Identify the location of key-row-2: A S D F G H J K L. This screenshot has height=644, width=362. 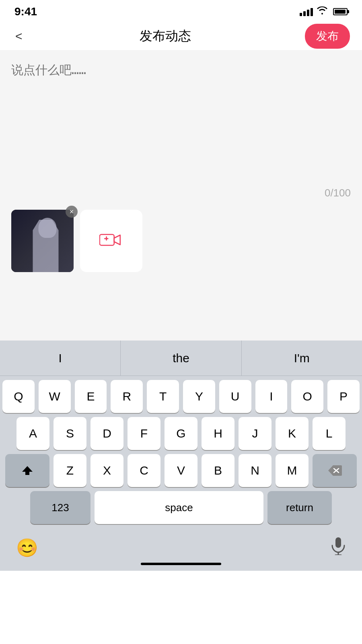
(181, 433).